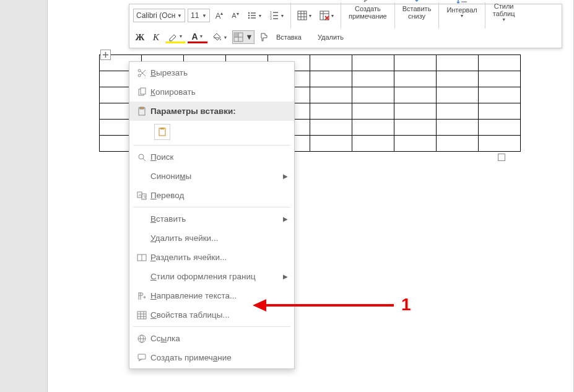 The image size is (574, 392). What do you see at coordinates (212, 176) in the screenshot?
I see `menu-synonyms: Синонимы ▶` at bounding box center [212, 176].